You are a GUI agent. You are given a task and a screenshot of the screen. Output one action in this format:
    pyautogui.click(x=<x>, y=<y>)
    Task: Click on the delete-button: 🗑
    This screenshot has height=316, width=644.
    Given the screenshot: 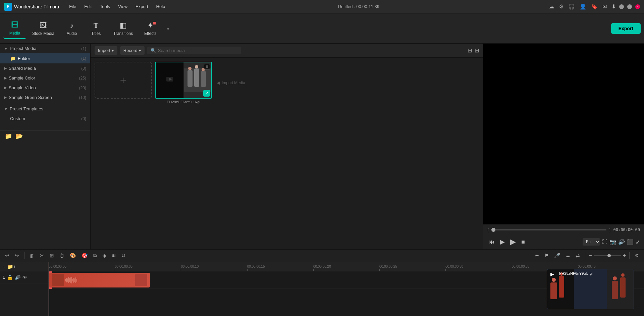 What is the action you would take?
    pyautogui.click(x=32, y=256)
    